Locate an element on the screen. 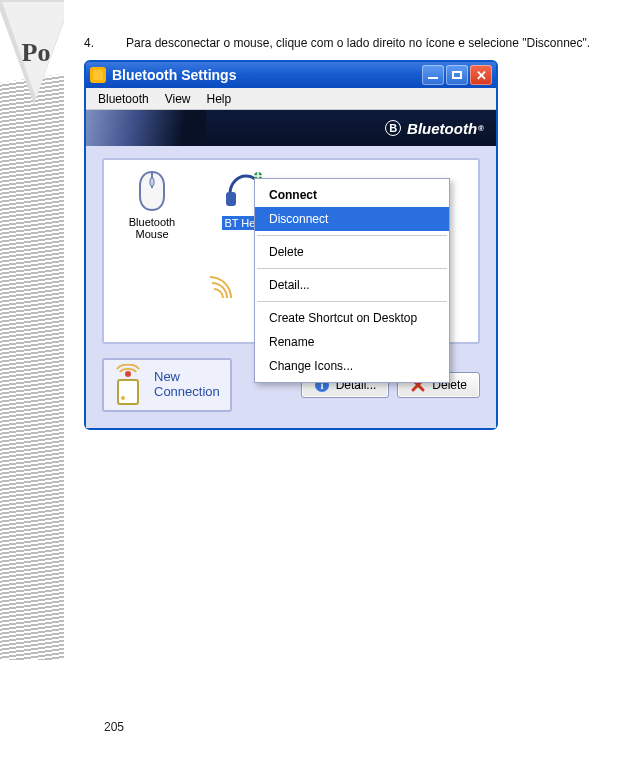 The image size is (632, 757). ctx-change-icons: Change Icons... is located at coordinates (352, 366).